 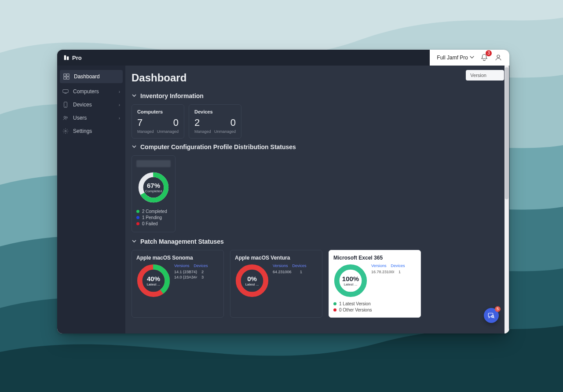 I want to click on patch-donut: 0% Latest ..., so click(x=252, y=281).